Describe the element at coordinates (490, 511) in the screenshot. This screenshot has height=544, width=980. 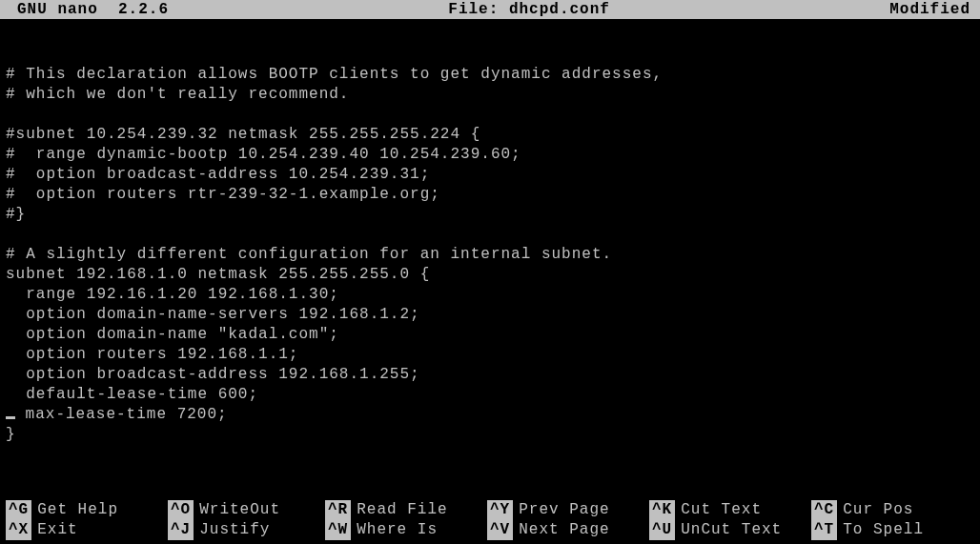
I see `shortcut-row-1: ^GGet Help ^OWriteOut ^RRead File ^YPrev…` at that location.